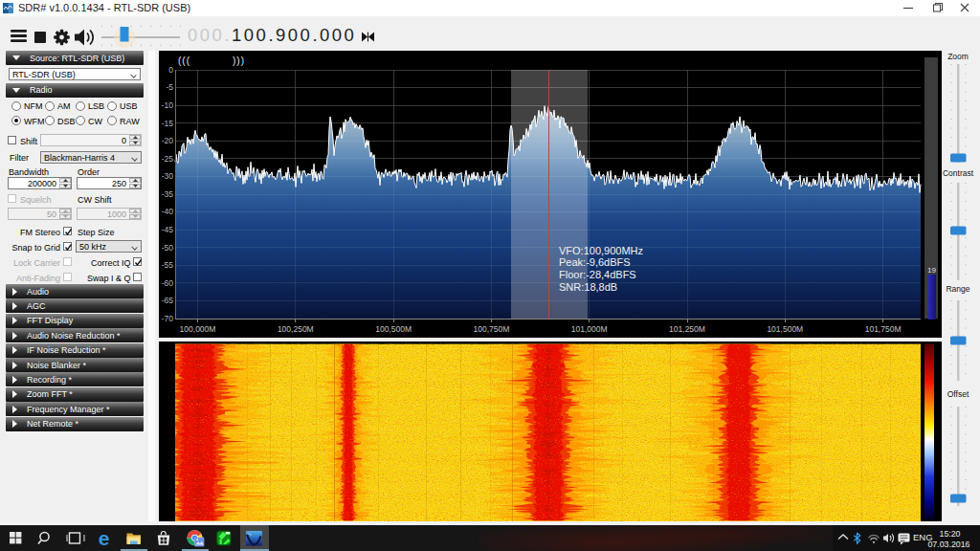 Image resolution: width=980 pixels, height=551 pixels. Describe the element at coordinates (168, 248) in the screenshot. I see `svg-text: -50` at that location.